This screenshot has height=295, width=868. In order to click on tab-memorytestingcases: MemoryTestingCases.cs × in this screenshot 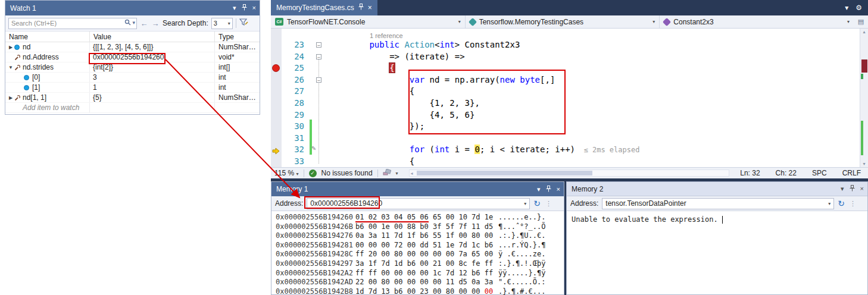, I will do `click(324, 8)`.